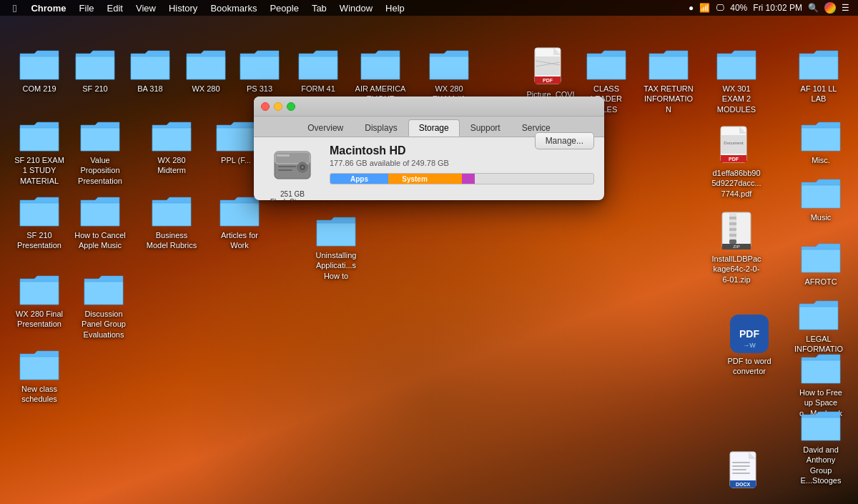 Image resolution: width=858 pixels, height=504 pixels. Describe the element at coordinates (172, 222) in the screenshot. I see `folder-businessmodel: Business Model Rubrics` at that location.